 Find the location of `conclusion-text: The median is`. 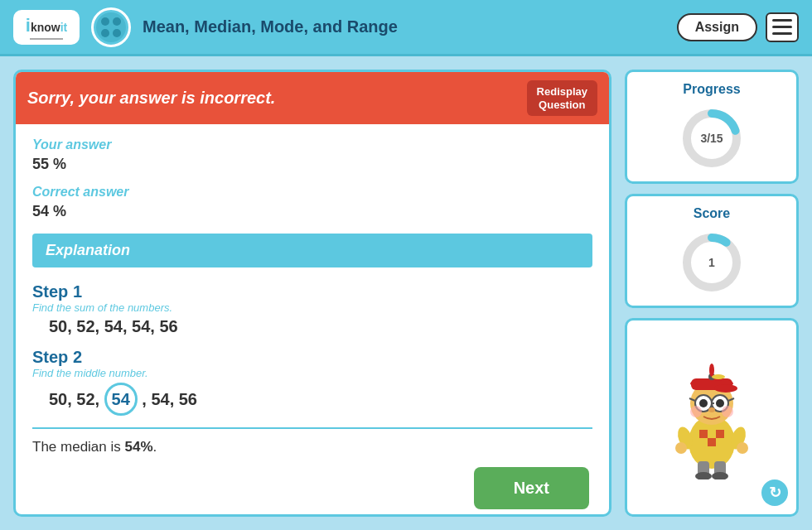

conclusion-text: The median is is located at coordinates (79, 447).